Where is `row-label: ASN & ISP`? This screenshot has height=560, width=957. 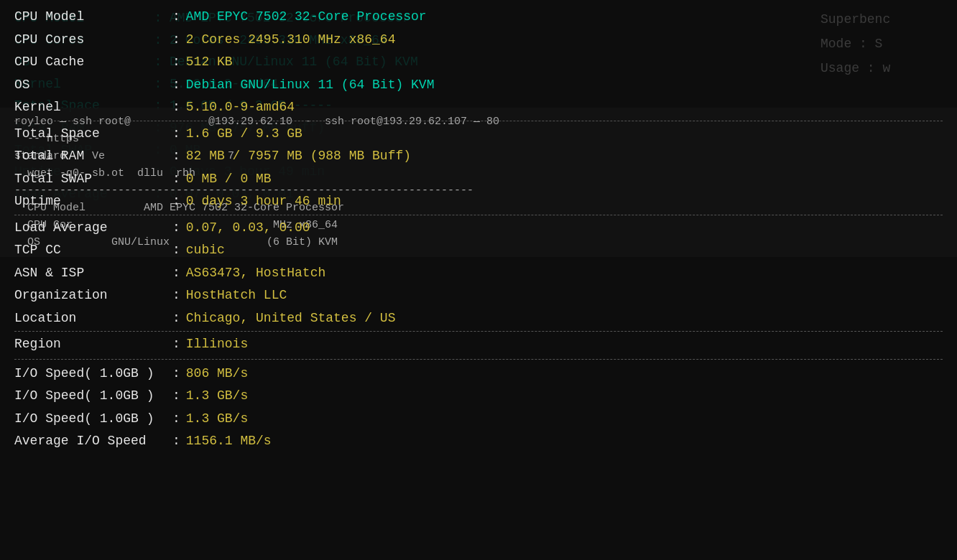
row-label: ASN & ISP is located at coordinates (93, 274).